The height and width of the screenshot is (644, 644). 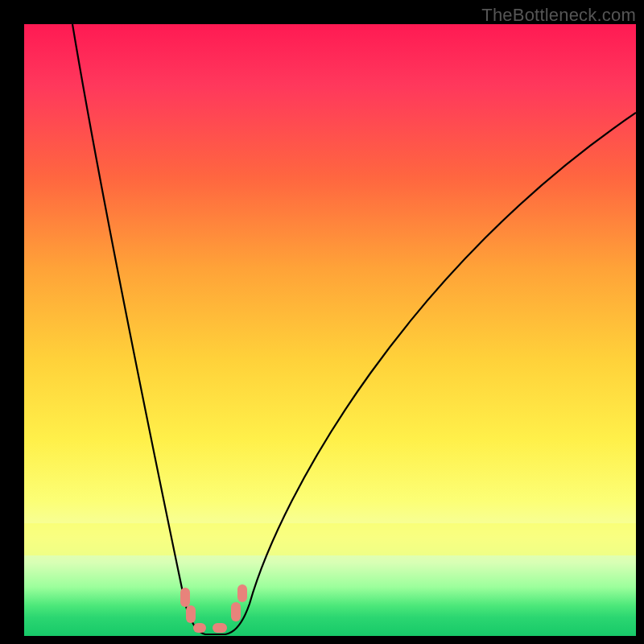 What do you see at coordinates (220, 628) in the screenshot?
I see `marker-floor-right` at bounding box center [220, 628].